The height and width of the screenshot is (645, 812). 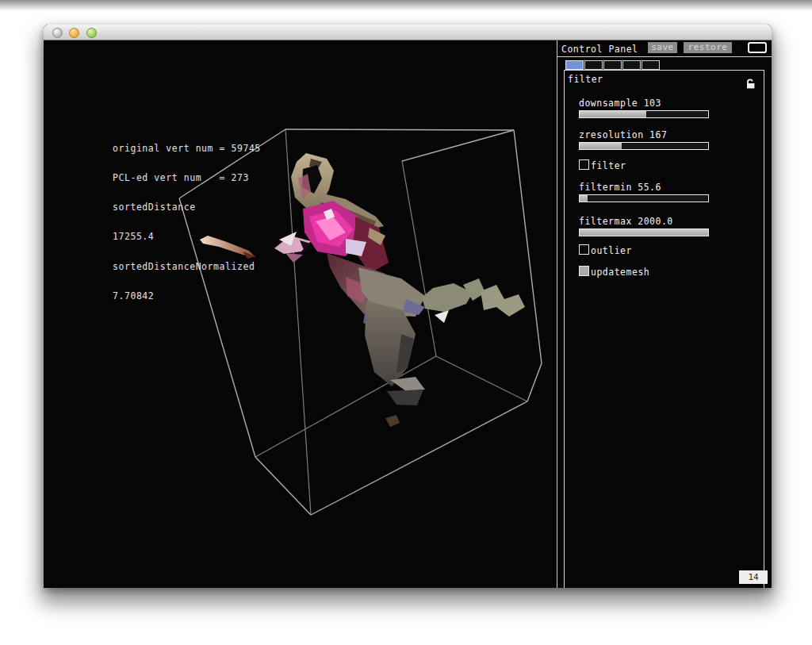 I want to click on stat-line: sortedDistanceNormalized, so click(x=187, y=267).